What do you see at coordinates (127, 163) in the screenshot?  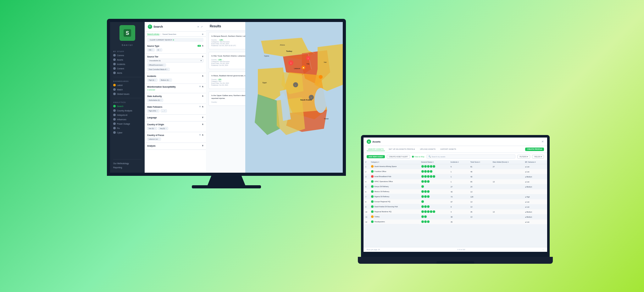 I see `sidebar-item-methodology: Our Methodology` at bounding box center [127, 163].